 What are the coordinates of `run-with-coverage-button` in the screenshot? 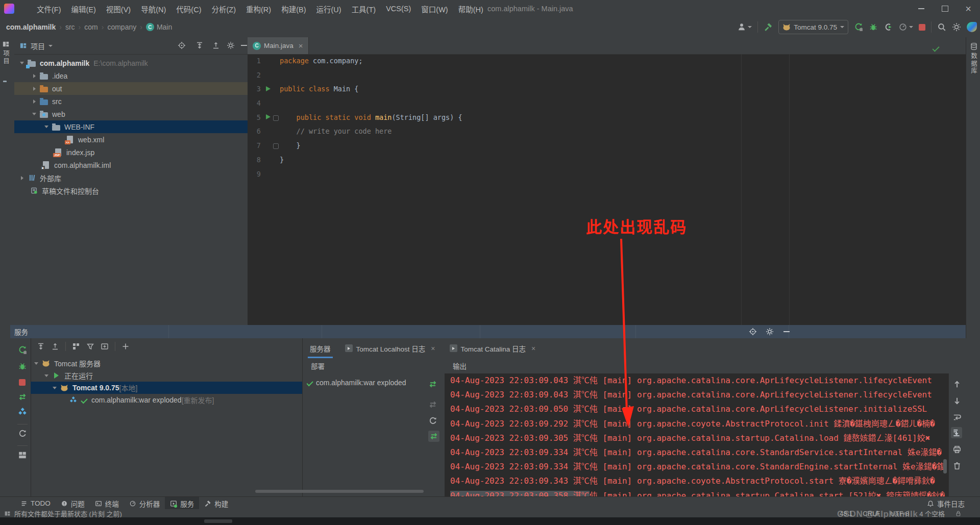 It's located at (888, 27).